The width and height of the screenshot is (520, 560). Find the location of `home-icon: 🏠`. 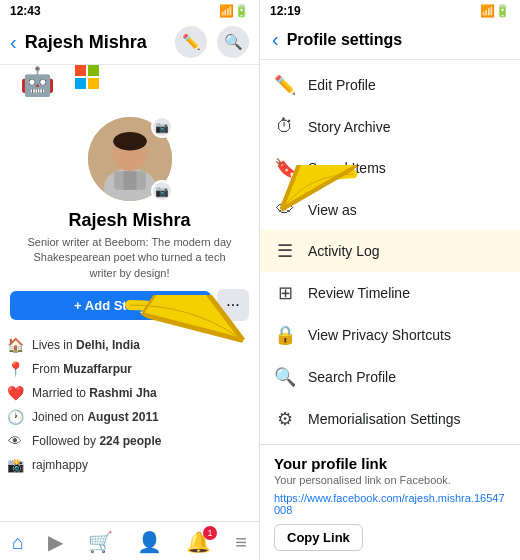

home-icon: 🏠 is located at coordinates (15, 345).